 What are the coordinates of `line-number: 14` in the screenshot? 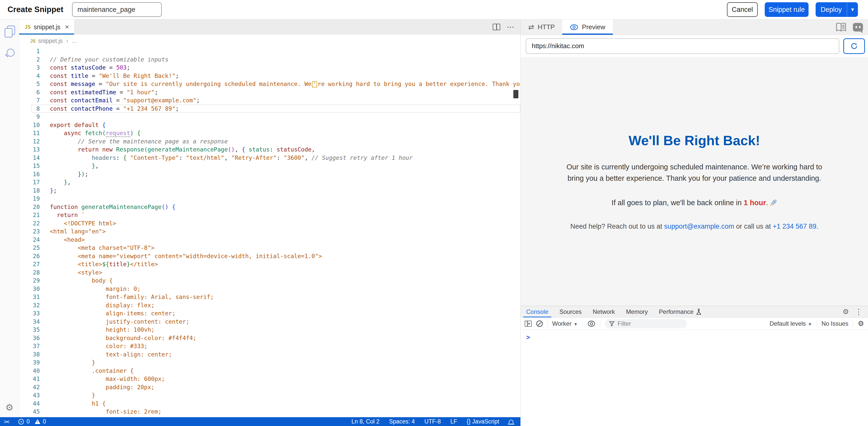 It's located at (30, 158).